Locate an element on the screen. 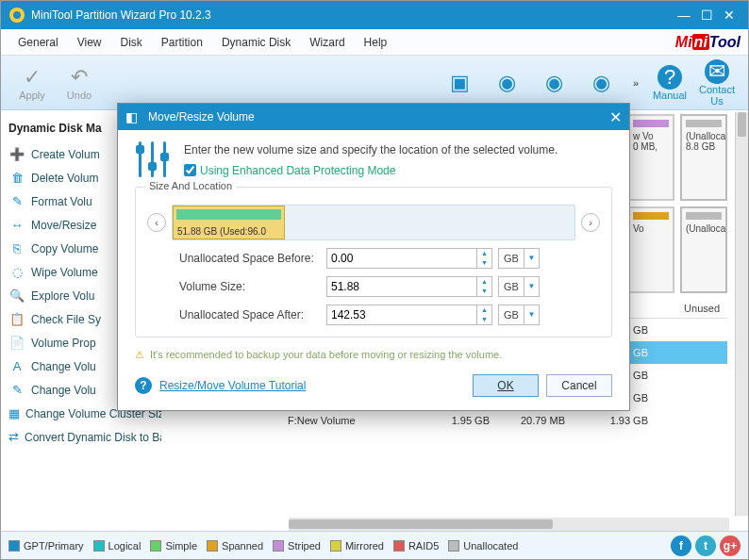 This screenshot has width=749, height=560. toolbar-icon-1: ▣ is located at coordinates (460, 83).